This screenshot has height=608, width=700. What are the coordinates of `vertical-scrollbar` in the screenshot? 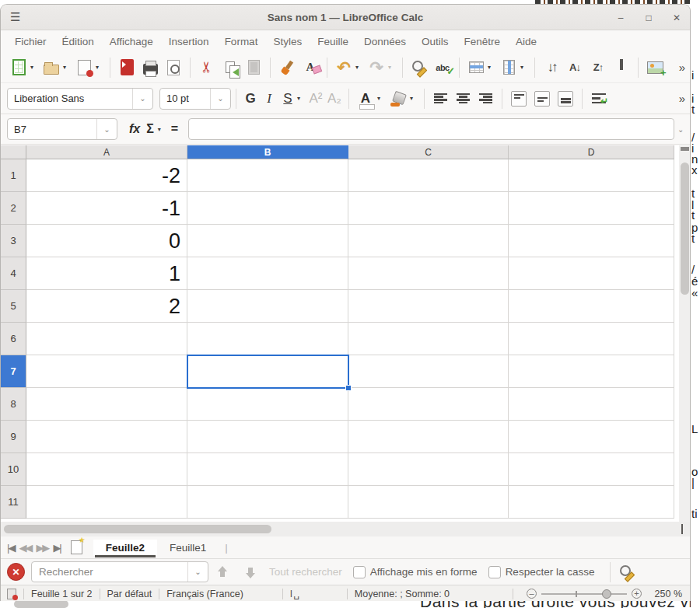 It's located at (684, 334).